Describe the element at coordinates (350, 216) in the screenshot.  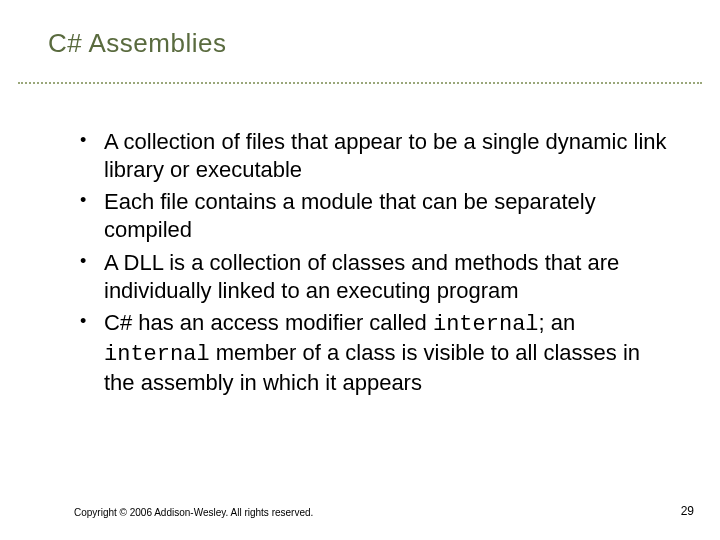
I see `bullet-text: Each file contains a module that can be …` at that location.